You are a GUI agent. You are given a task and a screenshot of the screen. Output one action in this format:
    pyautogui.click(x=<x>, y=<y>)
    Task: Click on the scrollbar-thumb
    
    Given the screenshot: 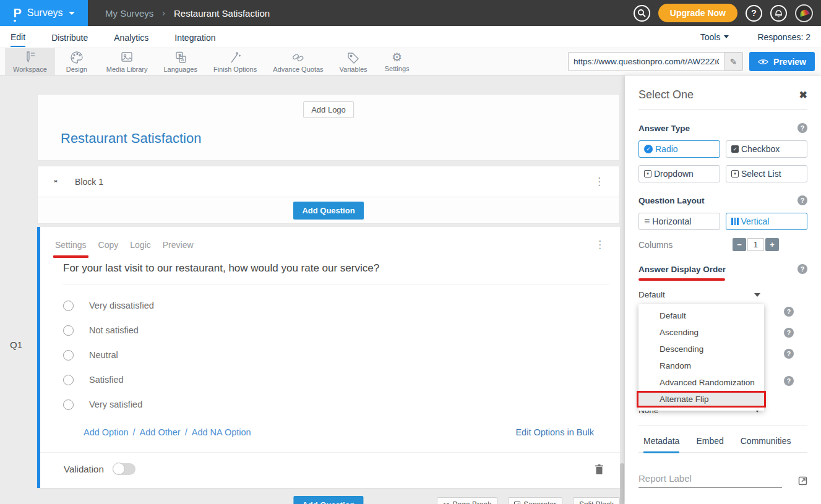 What is the action you would take?
    pyautogui.click(x=622, y=484)
    